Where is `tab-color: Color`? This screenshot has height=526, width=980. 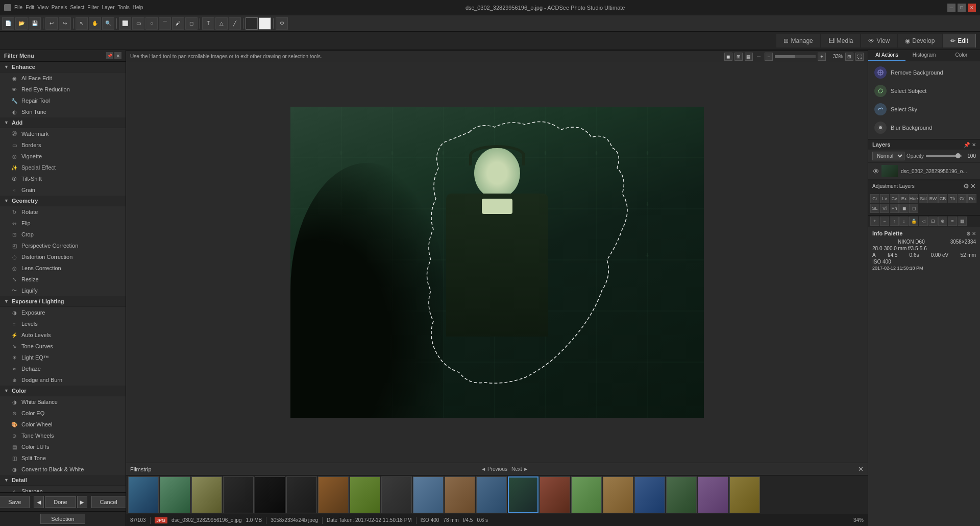 tab-color: Color is located at coordinates (962, 55).